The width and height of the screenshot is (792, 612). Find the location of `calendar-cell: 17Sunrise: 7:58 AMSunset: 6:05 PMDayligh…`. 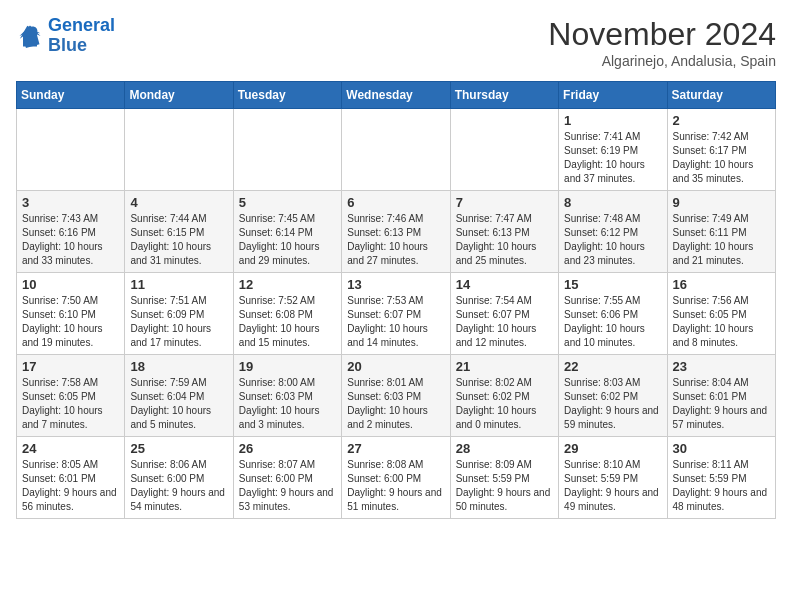

calendar-cell: 17Sunrise: 7:58 AMSunset: 6:05 PMDayligh… is located at coordinates (71, 396).